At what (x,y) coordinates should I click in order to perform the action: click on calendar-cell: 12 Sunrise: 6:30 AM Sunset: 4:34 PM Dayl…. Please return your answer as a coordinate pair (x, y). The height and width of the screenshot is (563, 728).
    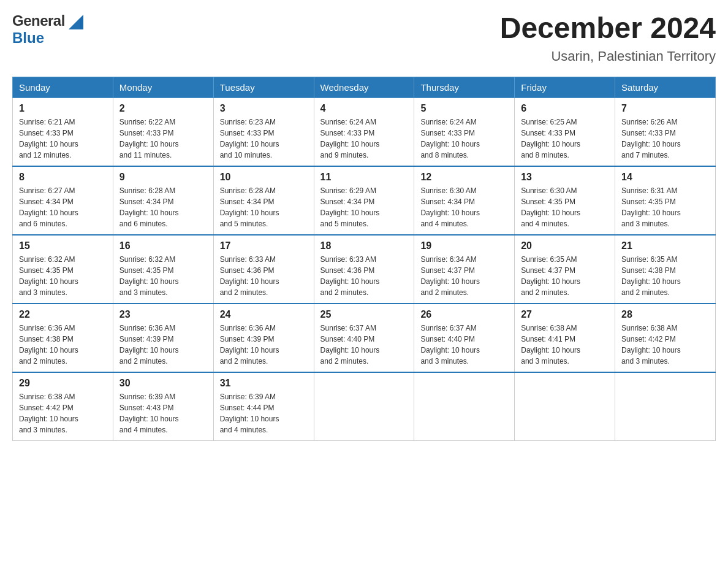
    Looking at the image, I should click on (464, 201).